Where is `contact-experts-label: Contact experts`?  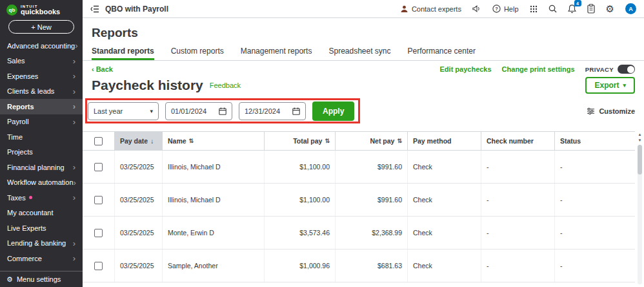 contact-experts-label: Contact experts is located at coordinates (436, 9).